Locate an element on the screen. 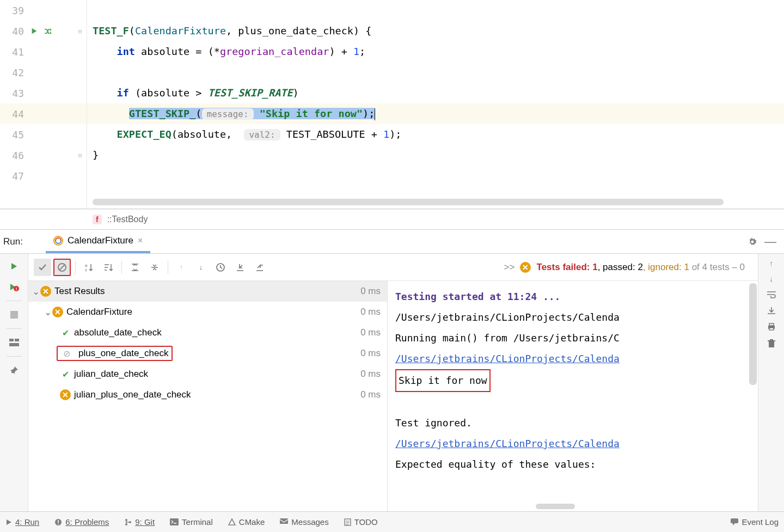 This screenshot has height=532, width=784. show-passed-button is located at coordinates (42, 267).